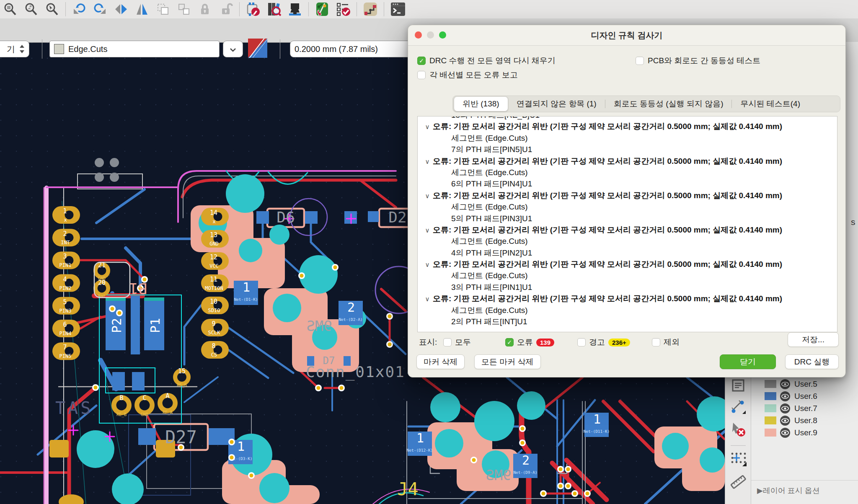  I want to click on delete-tool-icon, so click(738, 429).